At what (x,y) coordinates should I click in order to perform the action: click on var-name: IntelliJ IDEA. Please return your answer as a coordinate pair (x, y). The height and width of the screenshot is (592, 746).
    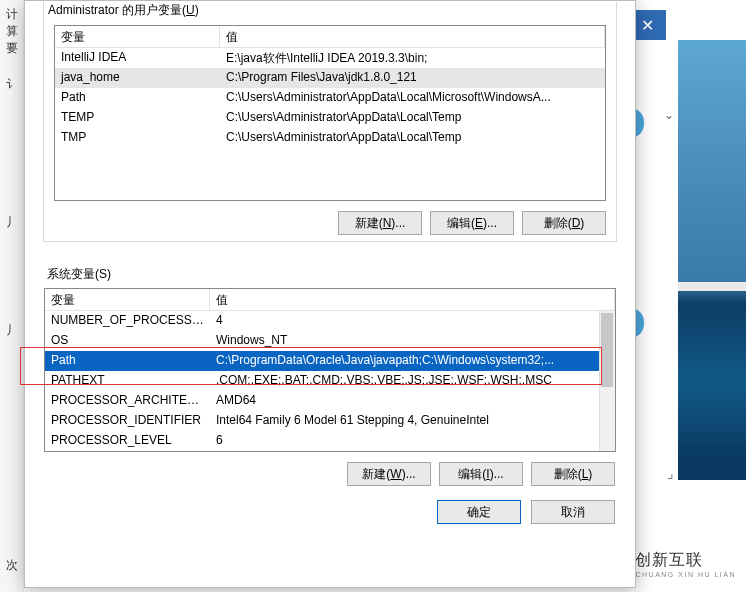
    Looking at the image, I should click on (138, 58).